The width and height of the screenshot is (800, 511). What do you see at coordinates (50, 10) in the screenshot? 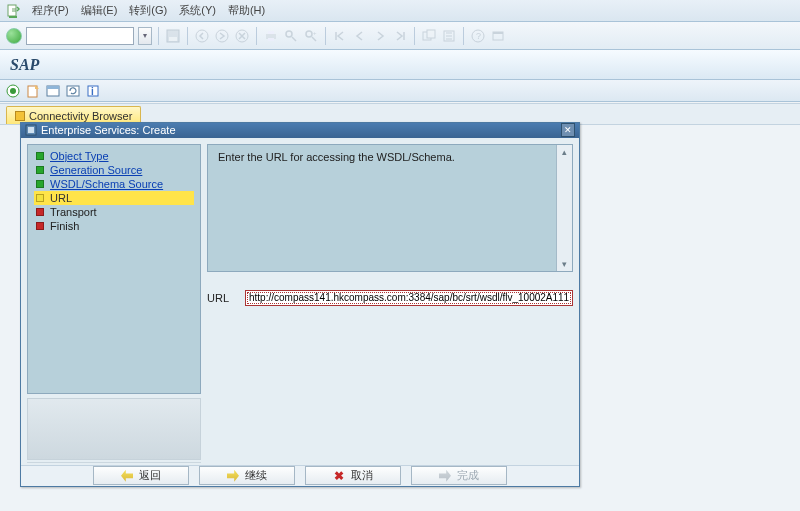
I see `menu-program: 程序(P)` at bounding box center [50, 10].